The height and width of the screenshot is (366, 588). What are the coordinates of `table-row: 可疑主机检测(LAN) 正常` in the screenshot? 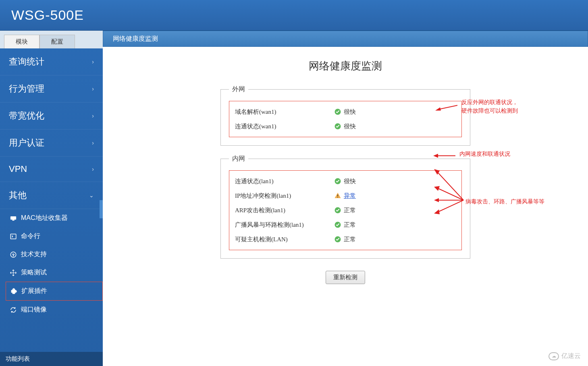 It's located at (345, 239).